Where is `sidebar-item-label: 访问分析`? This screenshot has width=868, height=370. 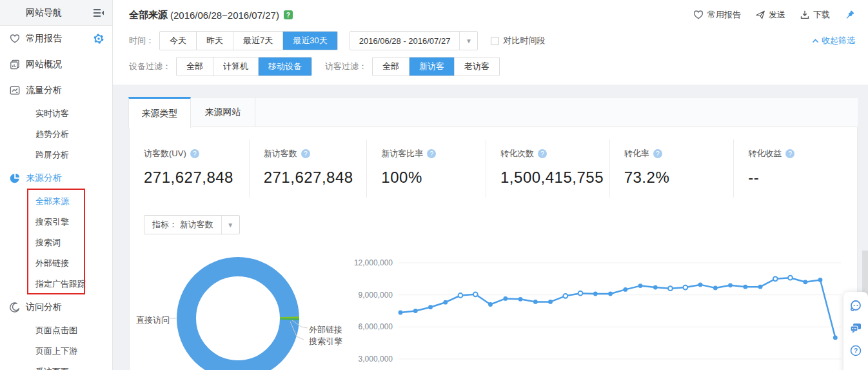
sidebar-item-label: 访问分析 is located at coordinates (44, 307).